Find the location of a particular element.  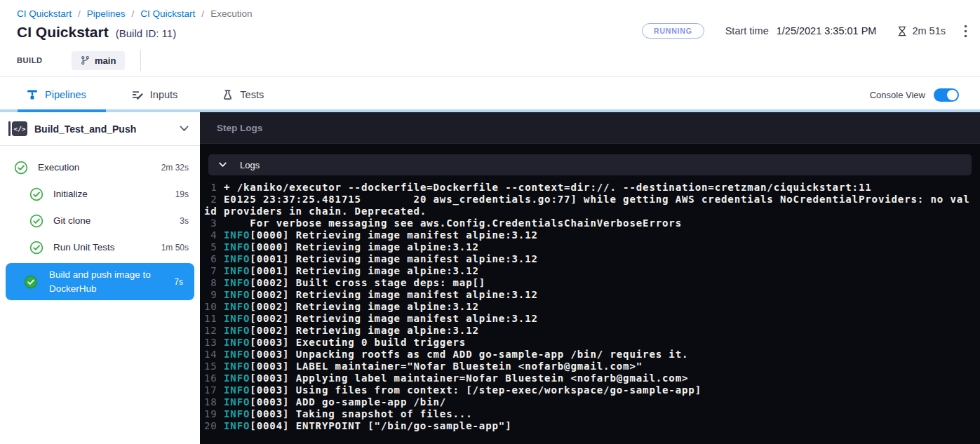

log-line: 19 INFO[0003] Taking snapshot of files..… is located at coordinates (589, 414).